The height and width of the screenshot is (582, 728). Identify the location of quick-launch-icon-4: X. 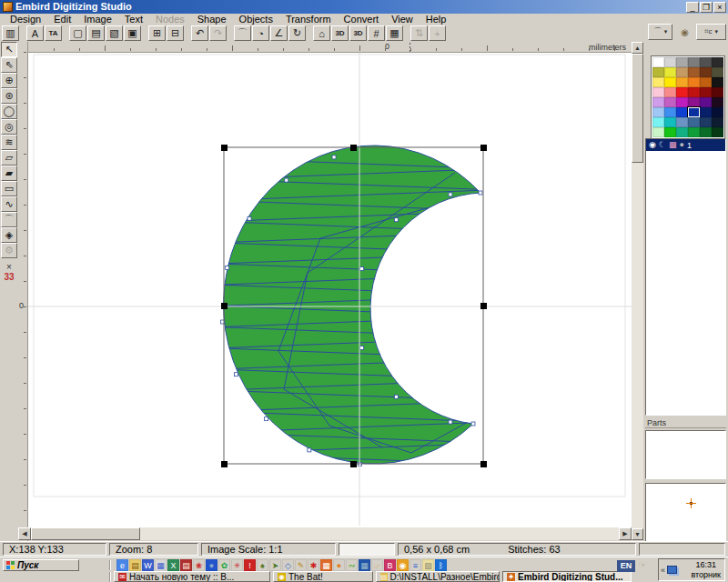
(173, 566).